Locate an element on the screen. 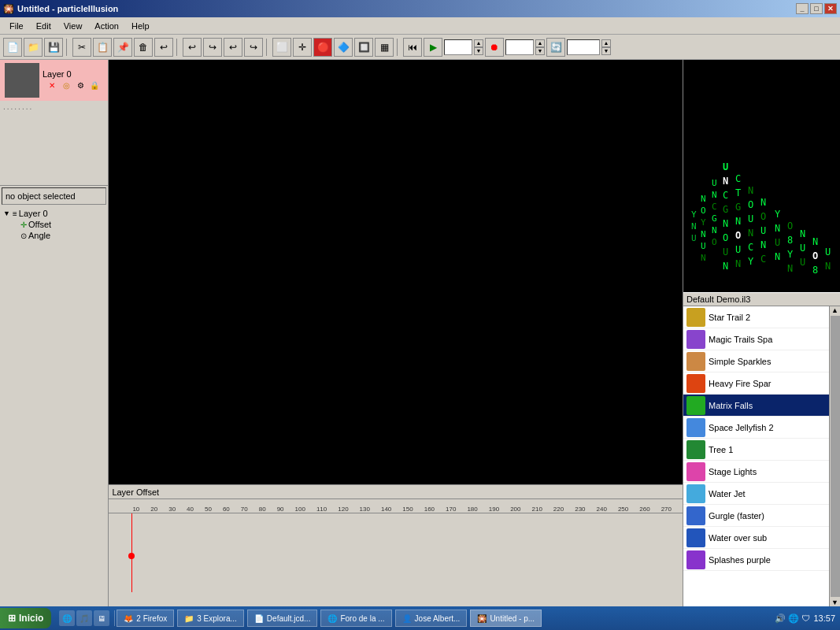 The height and width of the screenshot is (630, 840). total-frames-input: 120 is located at coordinates (583, 47).